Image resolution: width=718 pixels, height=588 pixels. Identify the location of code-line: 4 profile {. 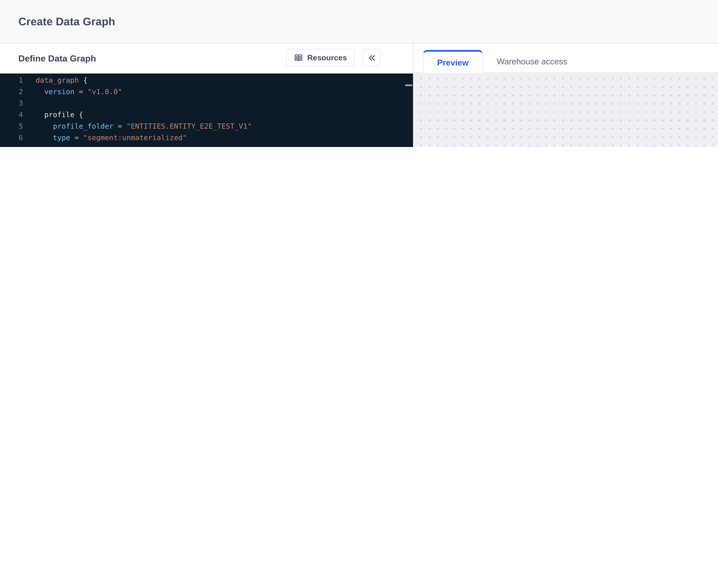
(207, 115).